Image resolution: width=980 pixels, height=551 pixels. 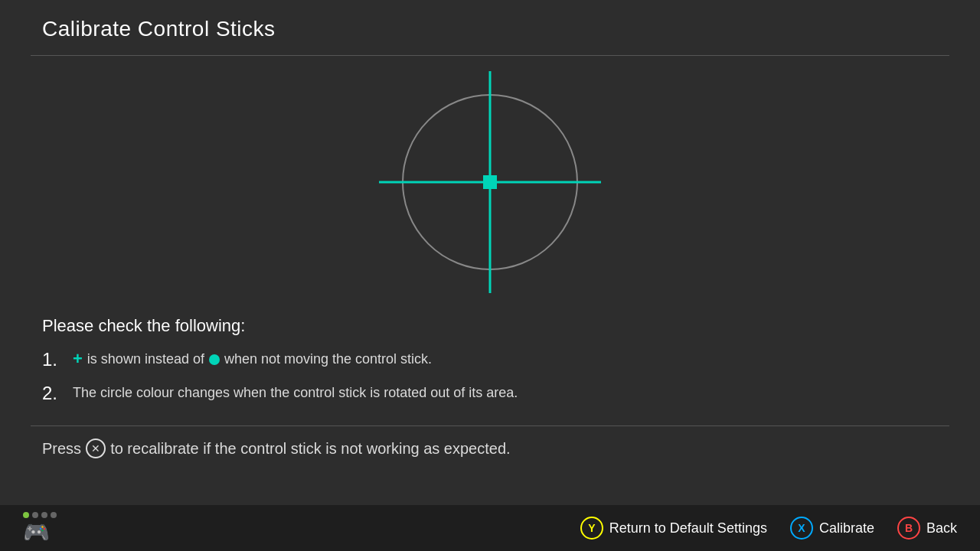 What do you see at coordinates (490, 28) in the screenshot?
I see `page-title: Calibrate Control Sticks` at bounding box center [490, 28].